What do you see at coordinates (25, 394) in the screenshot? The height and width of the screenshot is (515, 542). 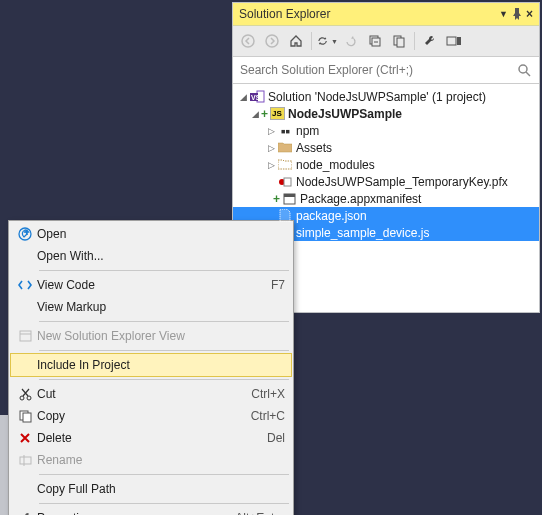 I see `cut-icon` at bounding box center [25, 394].